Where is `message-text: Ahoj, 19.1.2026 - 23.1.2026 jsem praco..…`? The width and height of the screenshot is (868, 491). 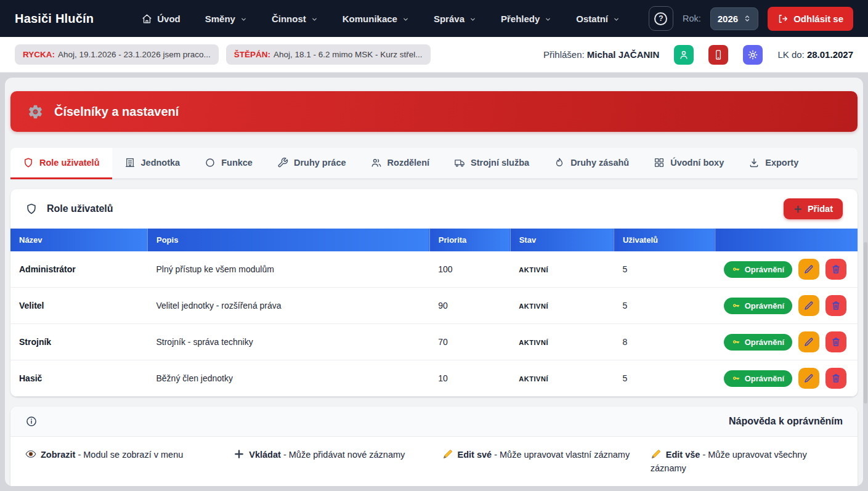
message-text: Ahoj, 19.1.2026 - 23.1.2026 jsem praco..… is located at coordinates (134, 54).